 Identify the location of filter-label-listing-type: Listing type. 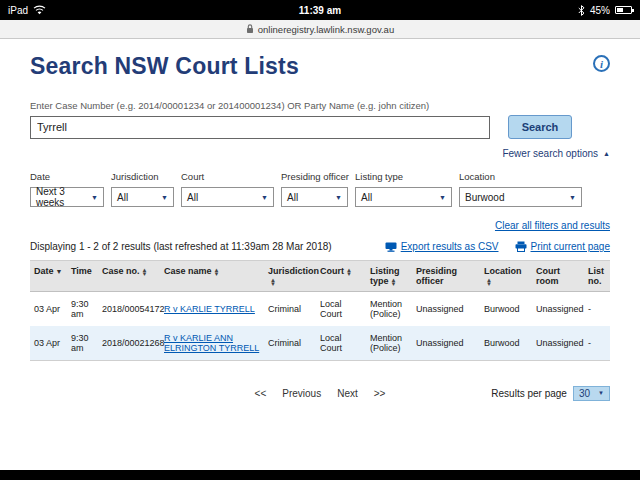
(404, 176).